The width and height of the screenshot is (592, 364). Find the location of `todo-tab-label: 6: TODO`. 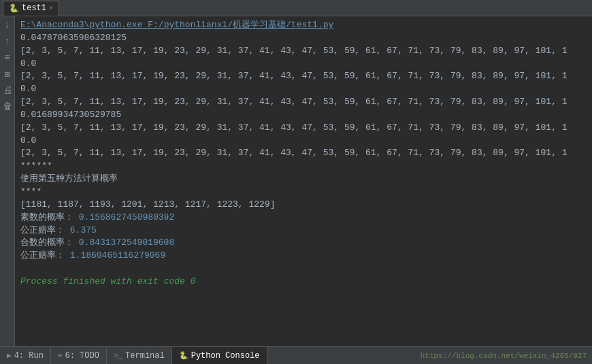

todo-tab-label: 6: TODO is located at coordinates (82, 356).